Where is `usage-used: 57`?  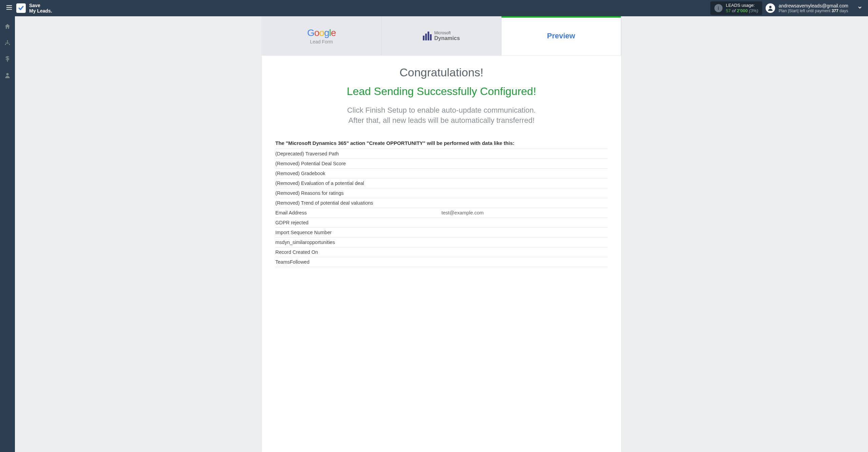 usage-used: 57 is located at coordinates (728, 11).